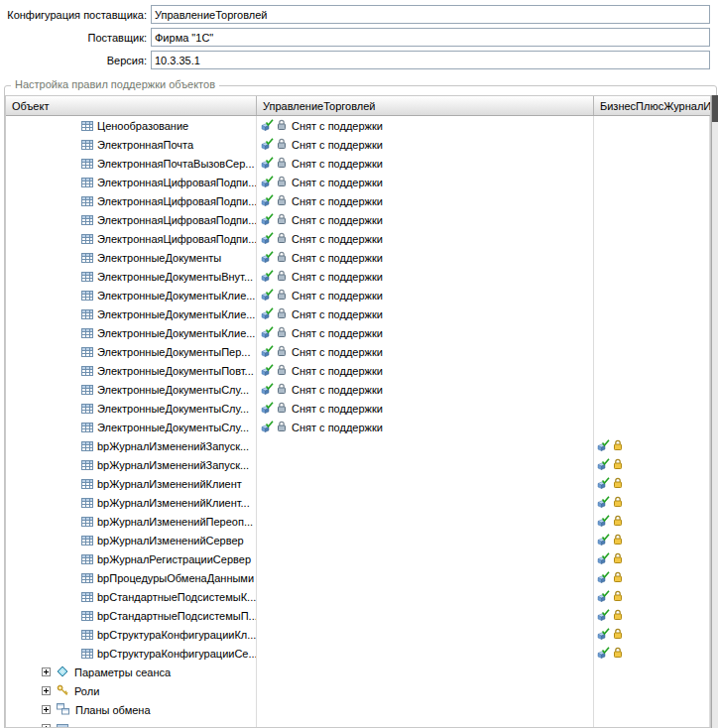 This screenshot has height=728, width=718. What do you see at coordinates (358, 635) in the screenshot?
I see `table-row: bpСтруктураКонфигурацииКл...` at bounding box center [358, 635].